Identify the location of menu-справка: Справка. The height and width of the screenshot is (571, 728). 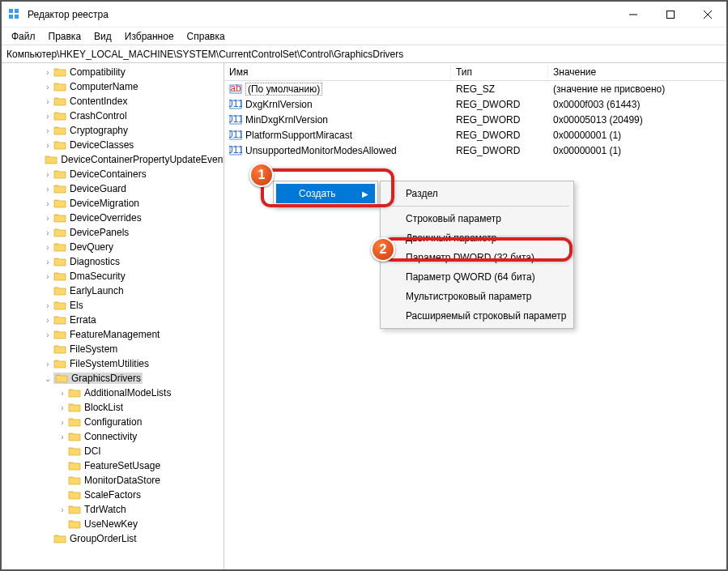
(206, 36).